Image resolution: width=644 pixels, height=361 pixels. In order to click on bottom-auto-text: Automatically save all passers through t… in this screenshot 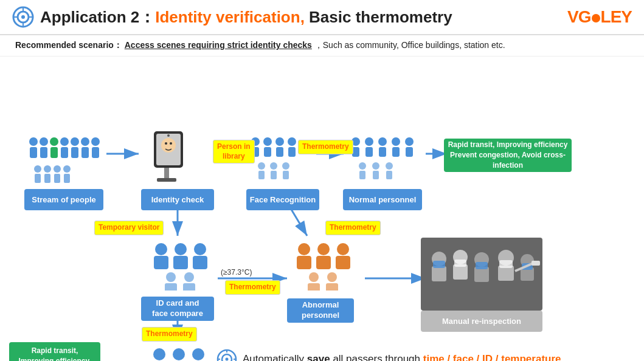, I will do `click(402, 357)`.